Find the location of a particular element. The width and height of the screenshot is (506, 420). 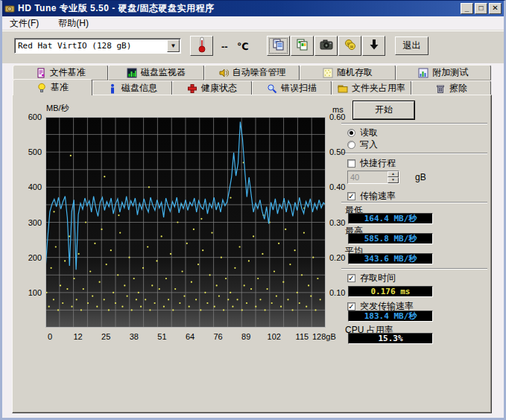

min-value: 164.4 MB/秒 is located at coordinates (390, 219).